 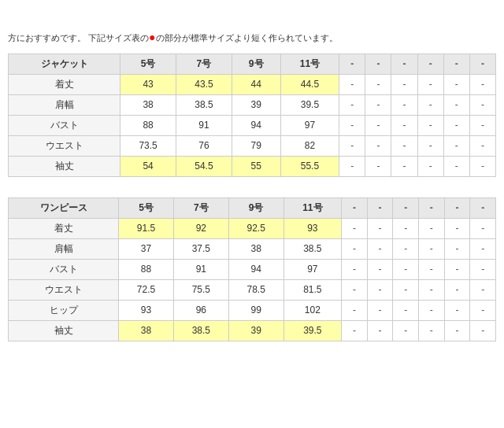 What do you see at coordinates (380, 269) in the screenshot?
I see `cell-2-5: -` at bounding box center [380, 269].